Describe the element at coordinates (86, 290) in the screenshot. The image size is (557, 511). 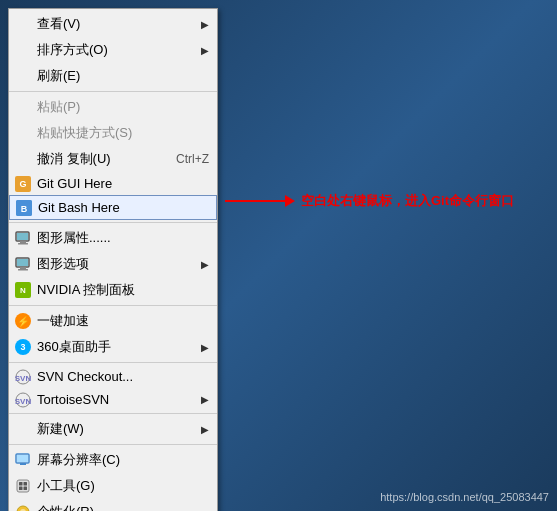
I see `menu-label: NVIDIA 控制面板` at that location.